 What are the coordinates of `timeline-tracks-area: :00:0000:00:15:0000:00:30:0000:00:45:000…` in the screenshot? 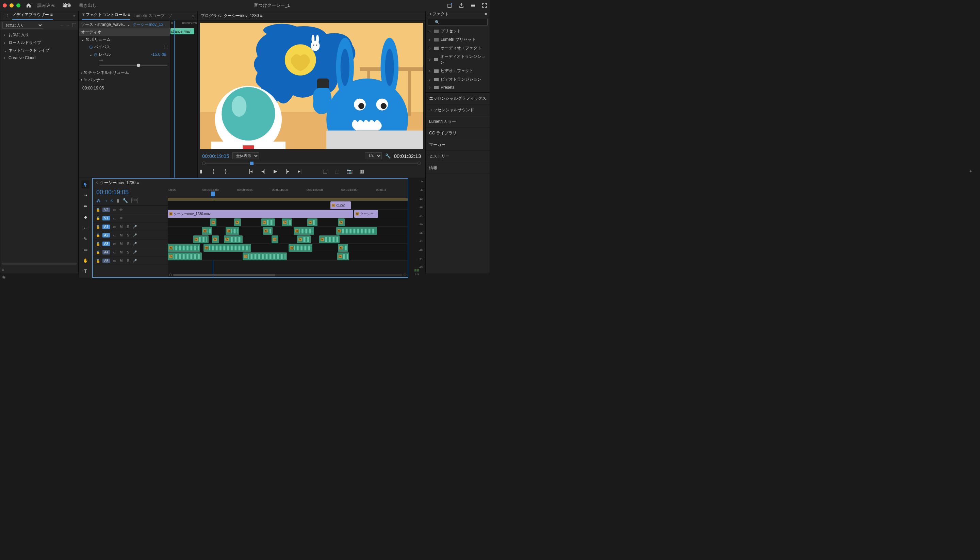 It's located at (288, 232).